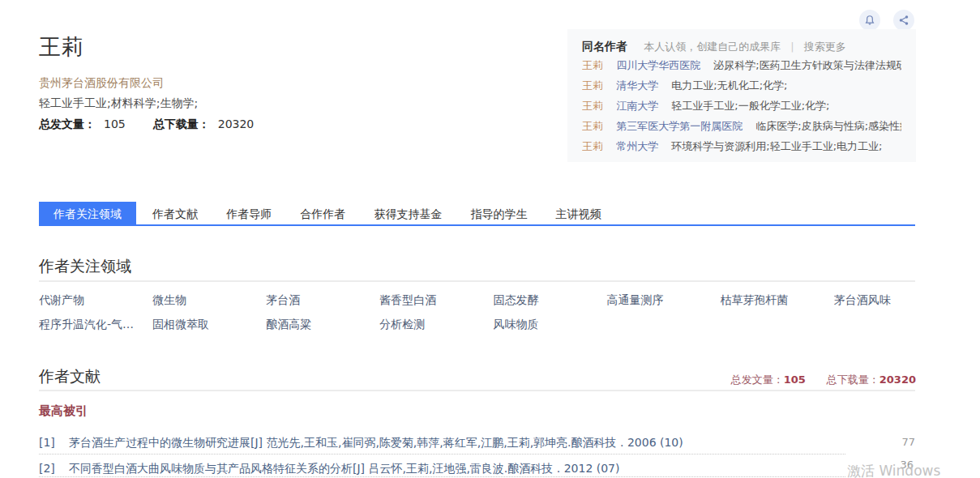  What do you see at coordinates (777, 146) in the screenshot?
I see `same-name-fields: 环境科学与资源利用;轻工业手工业;电力工业;` at bounding box center [777, 146].